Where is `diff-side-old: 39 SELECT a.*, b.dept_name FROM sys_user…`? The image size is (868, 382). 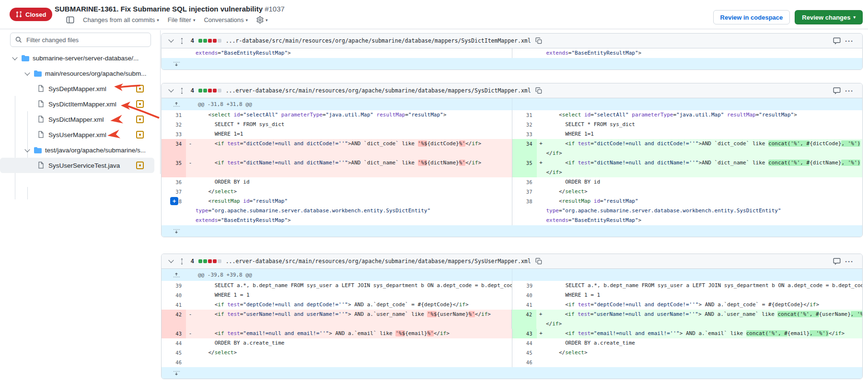 diff-side-old: 39 SELECT a.*, b.dept_name FROM sys_user… is located at coordinates (336, 286).